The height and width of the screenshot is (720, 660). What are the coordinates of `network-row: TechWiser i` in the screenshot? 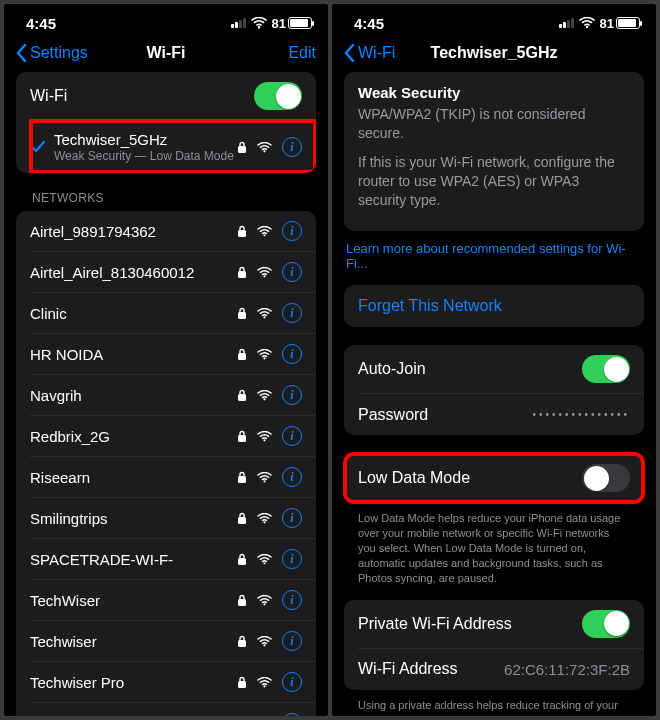 It's located at (173, 600).